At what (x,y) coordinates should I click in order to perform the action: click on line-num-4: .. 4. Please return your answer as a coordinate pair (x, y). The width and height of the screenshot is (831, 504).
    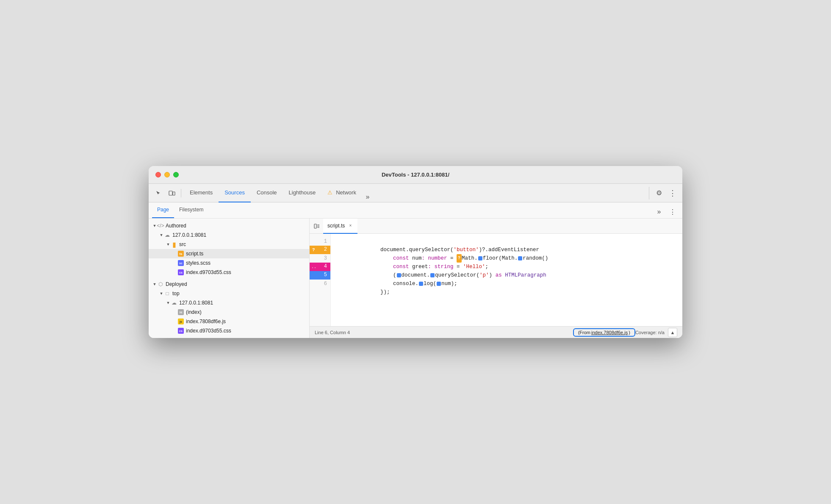
    Looking at the image, I should click on (320, 267).